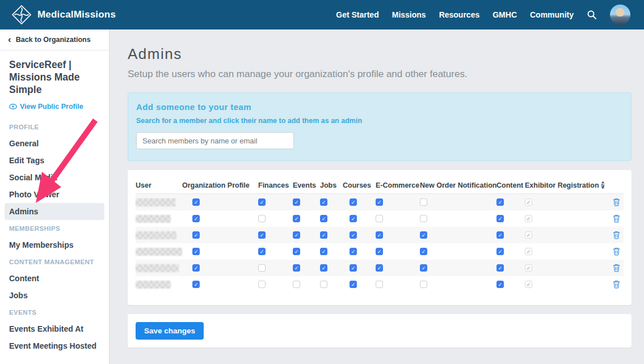 The image size is (644, 364). Describe the element at coordinates (511, 252) in the screenshot. I see `permission-cell-content: ✓` at that location.